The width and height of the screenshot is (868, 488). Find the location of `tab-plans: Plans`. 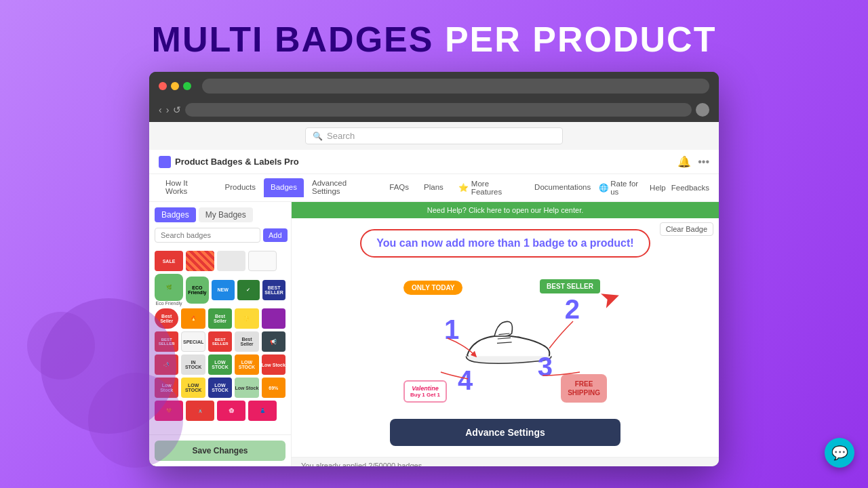

tab-plans: Plans is located at coordinates (434, 188).